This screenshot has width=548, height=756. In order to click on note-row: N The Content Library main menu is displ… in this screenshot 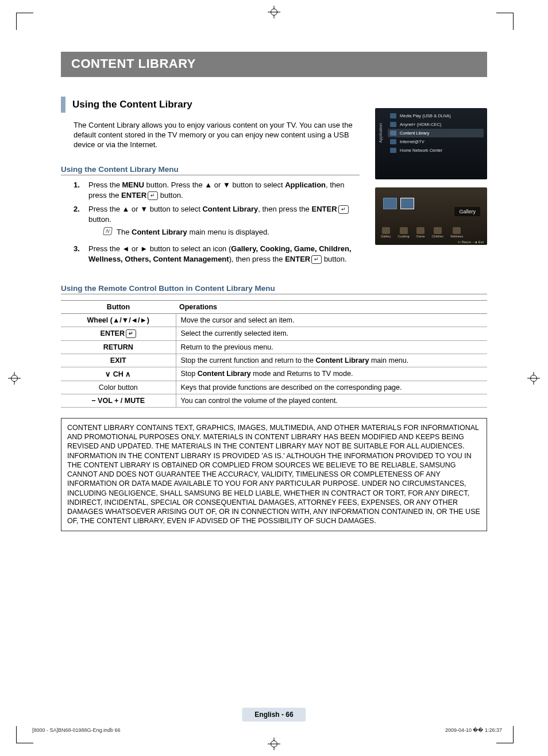, I will do `click(232, 232)`.